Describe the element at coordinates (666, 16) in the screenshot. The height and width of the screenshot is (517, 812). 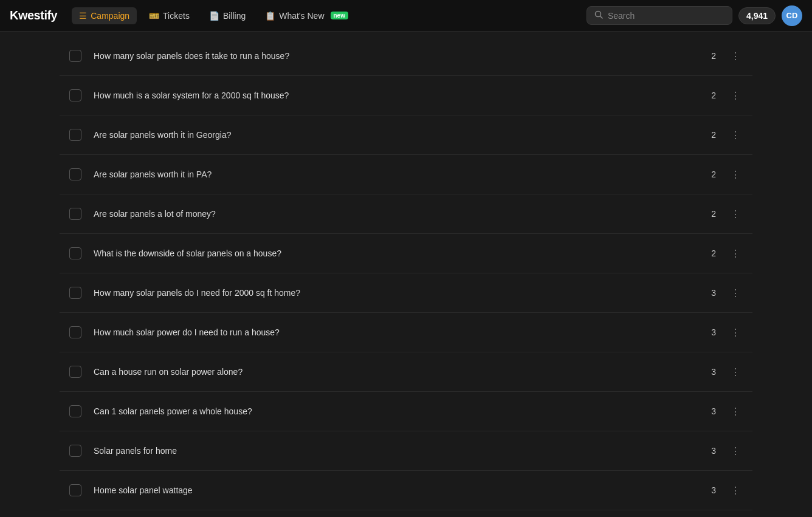
I see `search-input` at that location.